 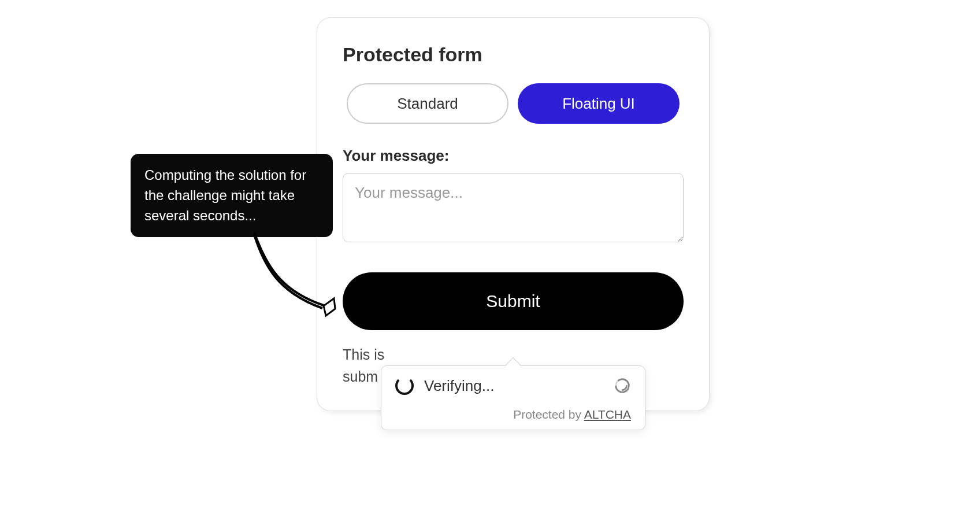 What do you see at coordinates (361, 376) in the screenshot?
I see `helper-text-line2: subm` at bounding box center [361, 376].